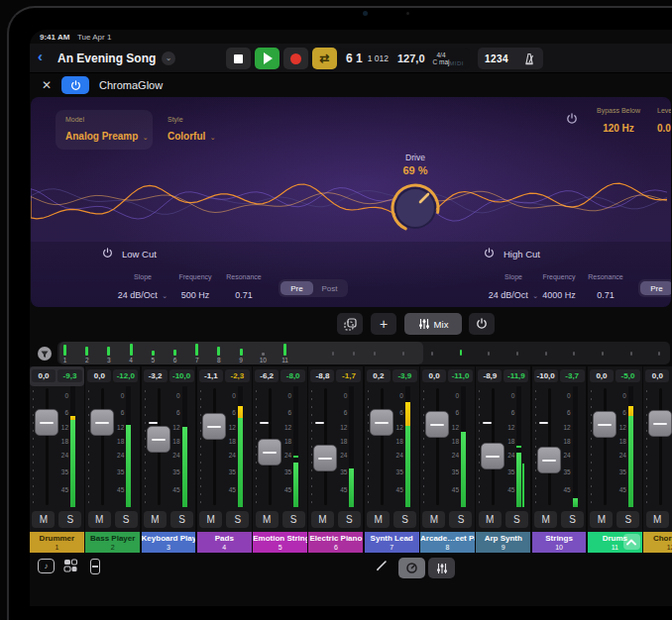  Describe the element at coordinates (267, 376) in the screenshot. I see `volume-value: -6,2` at that location.